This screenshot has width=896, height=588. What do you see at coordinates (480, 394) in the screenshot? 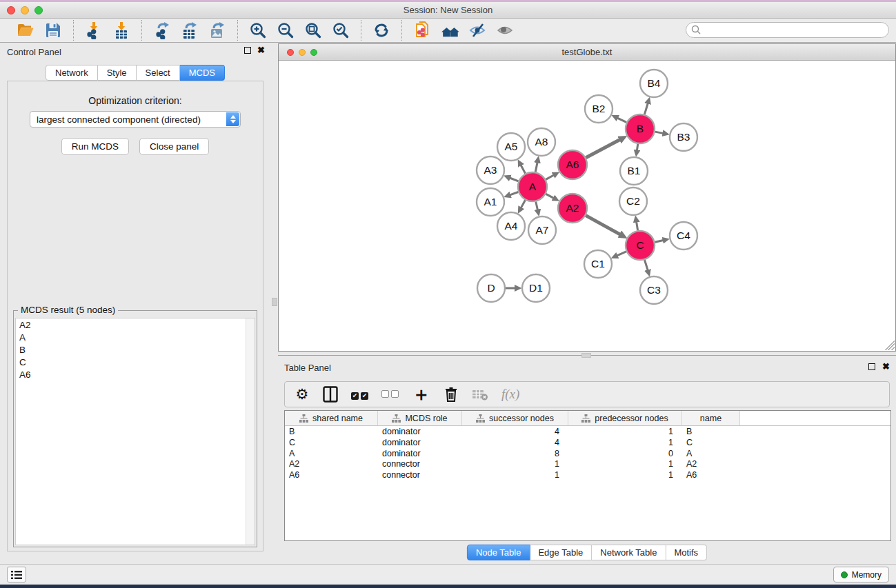
I see `clear-table-button` at bounding box center [480, 394].